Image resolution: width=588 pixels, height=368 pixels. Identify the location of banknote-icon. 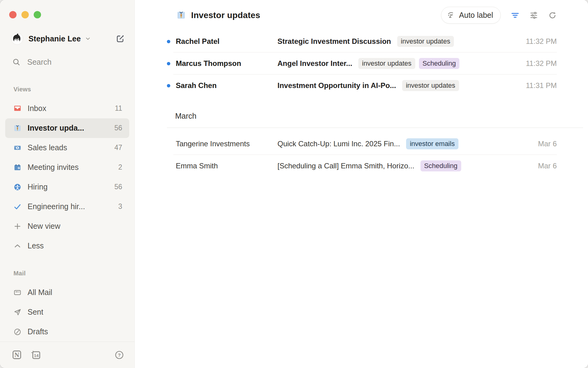
(17, 148).